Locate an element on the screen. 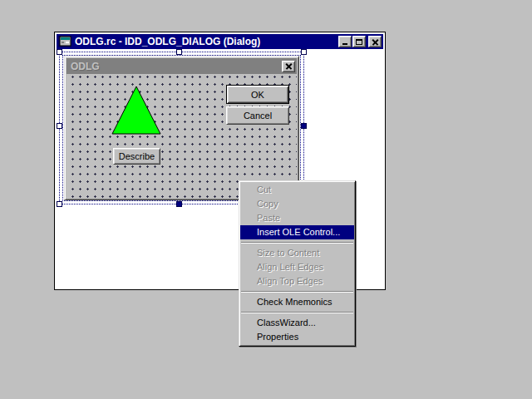  edited-dialog-close-button is located at coordinates (288, 66).